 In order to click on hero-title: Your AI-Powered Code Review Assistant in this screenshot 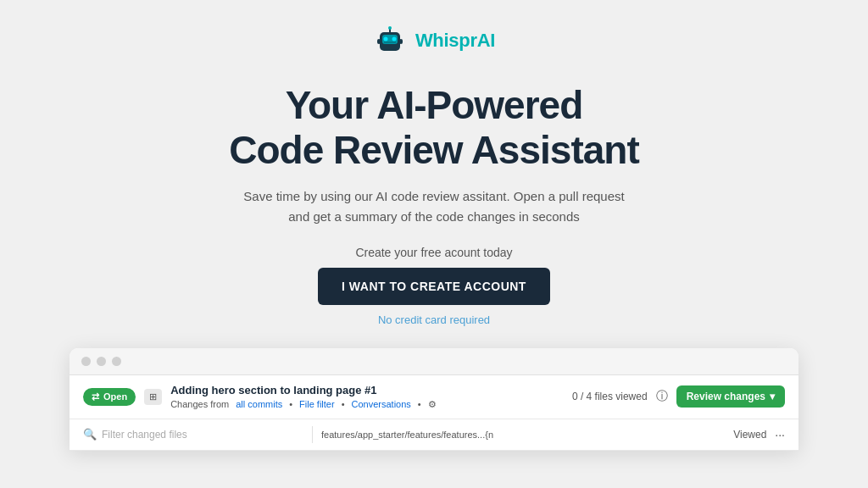, I will do `click(434, 128)`.